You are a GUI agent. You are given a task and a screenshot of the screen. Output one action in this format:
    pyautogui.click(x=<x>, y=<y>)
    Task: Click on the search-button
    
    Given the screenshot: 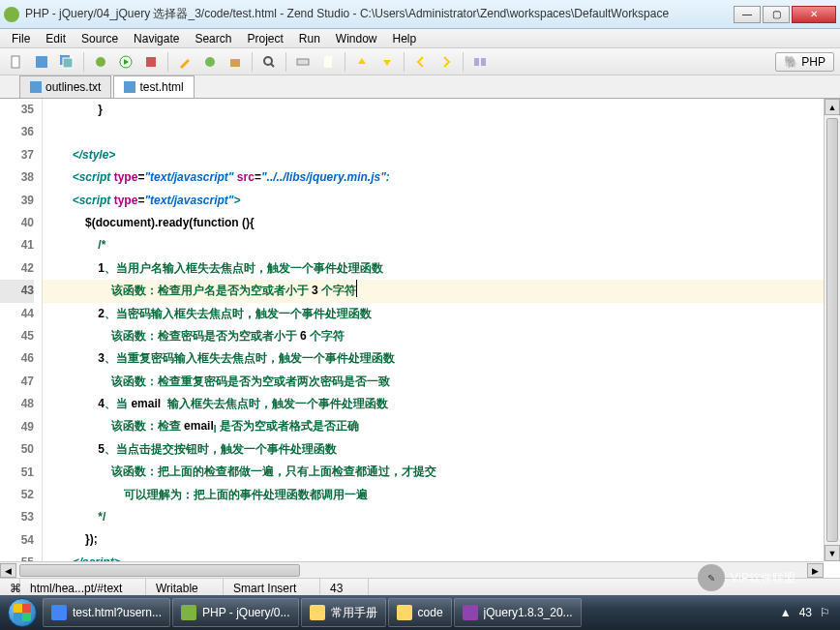 What is the action you would take?
    pyautogui.click(x=269, y=62)
    